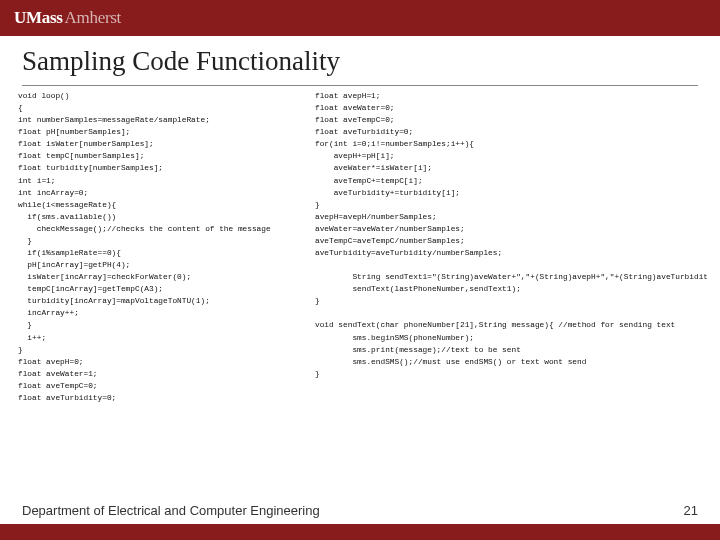 This screenshot has width=720, height=540. Describe the element at coordinates (93, 18) in the screenshot. I see `logo-amherst: Amherst` at that location.